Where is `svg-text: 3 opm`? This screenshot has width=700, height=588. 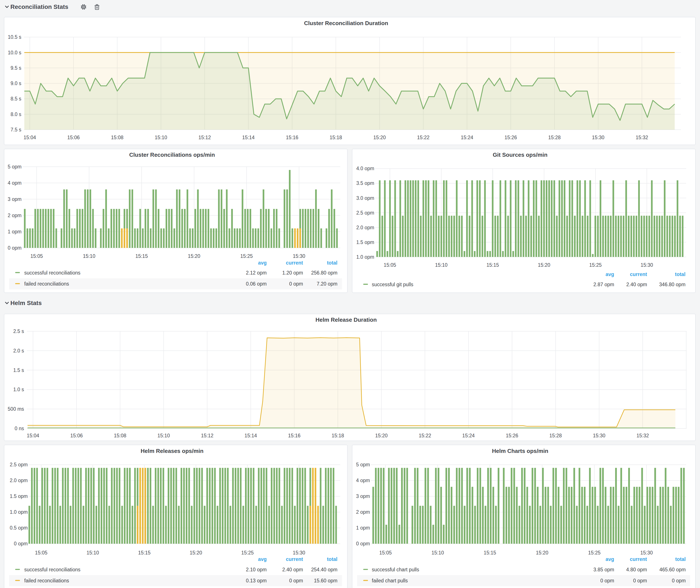 svg-text: 3 opm is located at coordinates (363, 496).